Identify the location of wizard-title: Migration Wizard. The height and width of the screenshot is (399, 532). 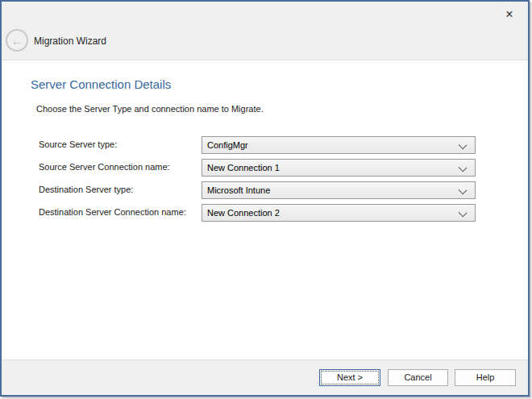
(70, 41).